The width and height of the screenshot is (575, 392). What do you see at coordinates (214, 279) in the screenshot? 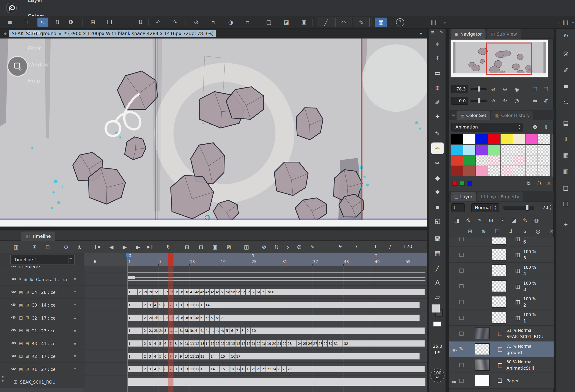
I see `timeline-track-camera-1-tra: ▾▣⊞Camera 1 : Tra≡` at bounding box center [214, 279].